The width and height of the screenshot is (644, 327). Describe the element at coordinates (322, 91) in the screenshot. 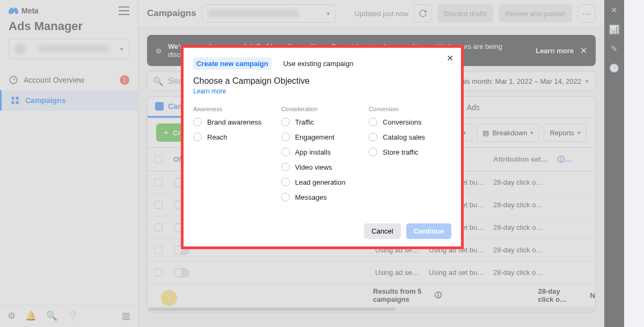

I see `modal-learn-more: Learn more` at that location.